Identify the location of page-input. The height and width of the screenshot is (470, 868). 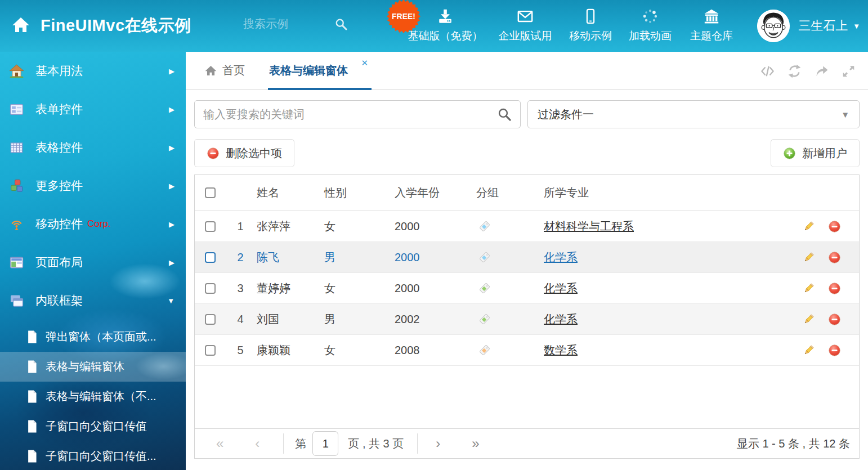
(325, 444).